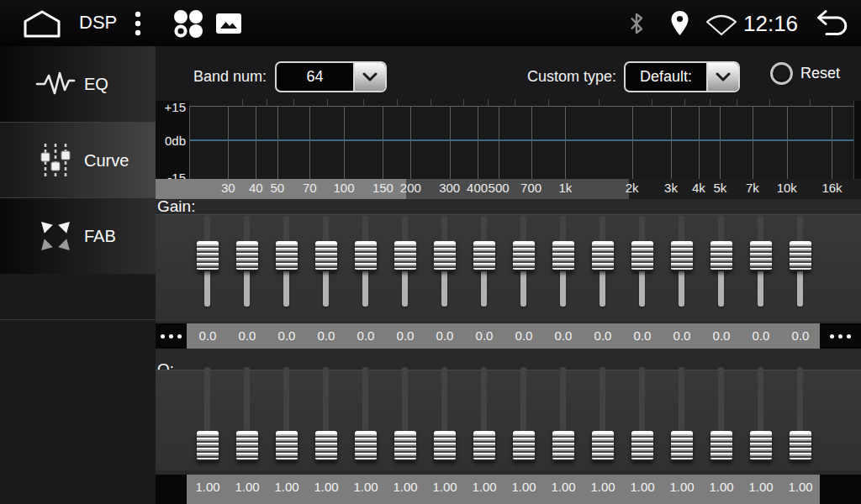 The height and width of the screenshot is (504, 861). What do you see at coordinates (782, 74) in the screenshot?
I see `reset-radio-icon` at bounding box center [782, 74].